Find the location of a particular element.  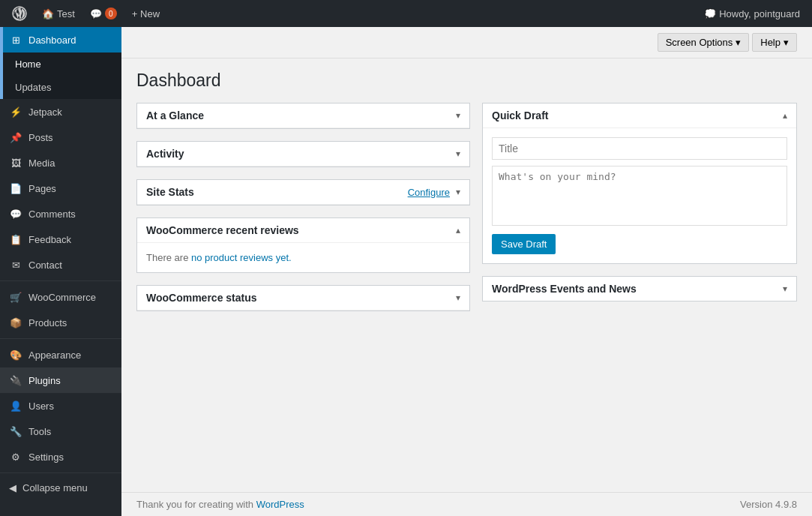

sidebar-item-appearance: 🎨 Appearance is located at coordinates (61, 355).